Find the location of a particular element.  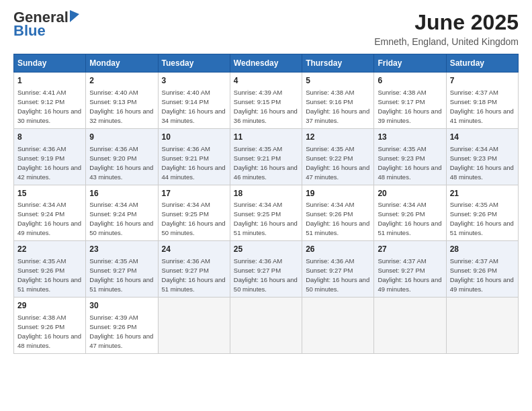

day-20: 20Sunrise: 4:34 AMSunset: 9:26 PMDayligh… is located at coordinates (410, 213).